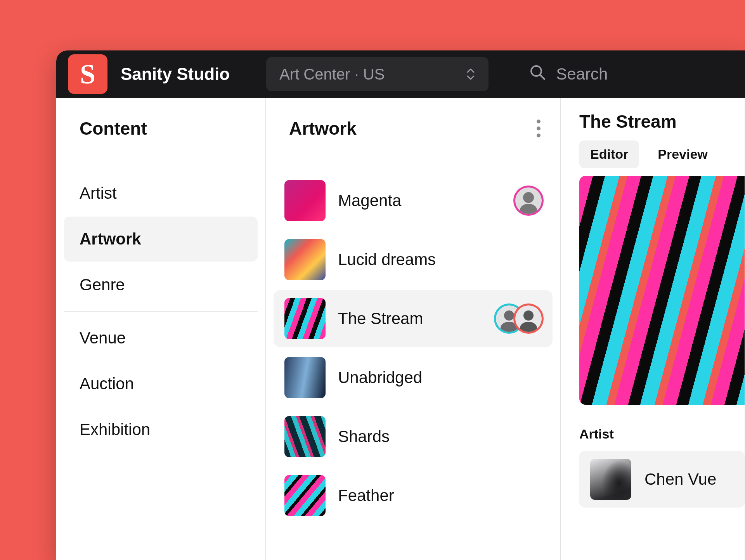 Image resolution: width=745 pixels, height=560 pixels. Describe the element at coordinates (413, 319) in the screenshot. I see `artwork-item-the-stream: The Stream` at that location.